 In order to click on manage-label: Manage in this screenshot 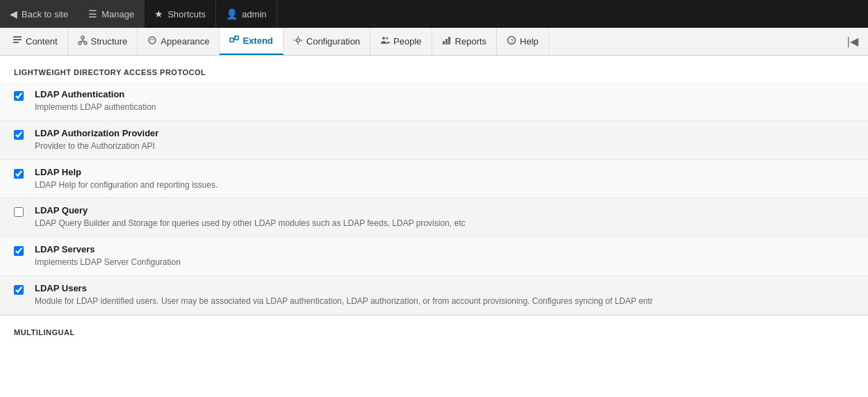, I will do `click(118, 14)`.